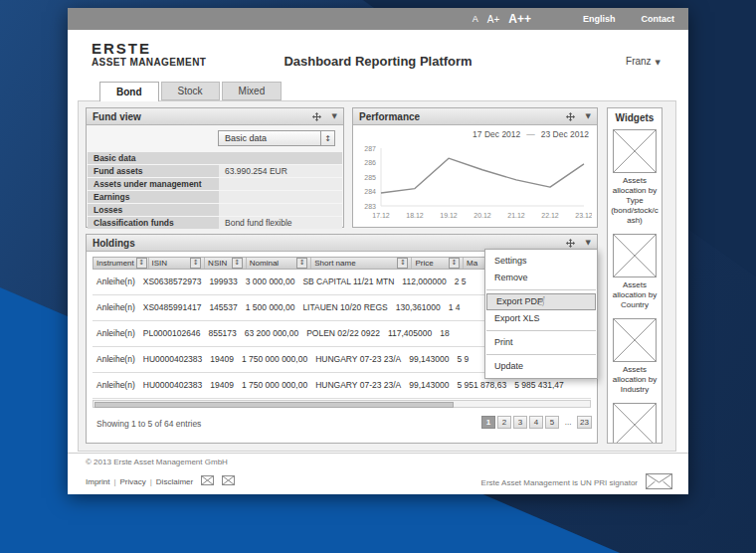  I want to click on contact-link: Contact, so click(659, 19).